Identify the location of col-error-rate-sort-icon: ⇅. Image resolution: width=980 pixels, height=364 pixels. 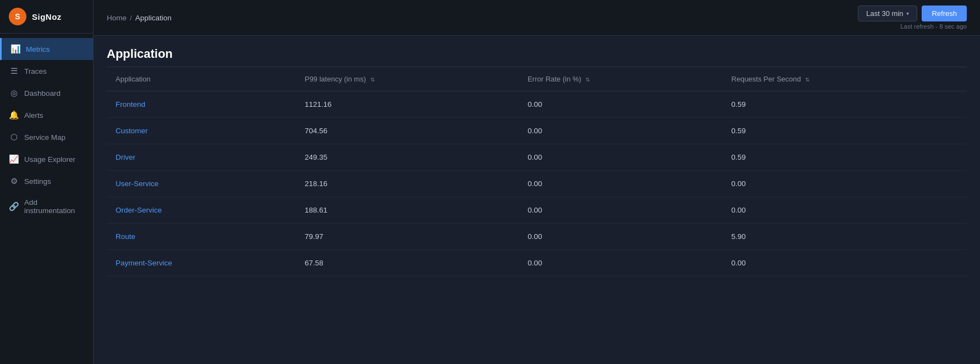
(588, 79).